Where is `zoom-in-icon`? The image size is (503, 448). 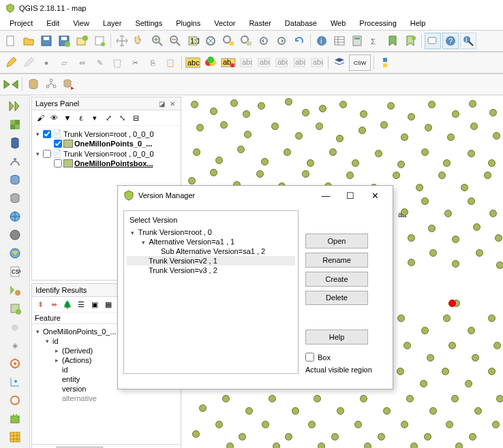
zoom-in-icon is located at coordinates (157, 41).